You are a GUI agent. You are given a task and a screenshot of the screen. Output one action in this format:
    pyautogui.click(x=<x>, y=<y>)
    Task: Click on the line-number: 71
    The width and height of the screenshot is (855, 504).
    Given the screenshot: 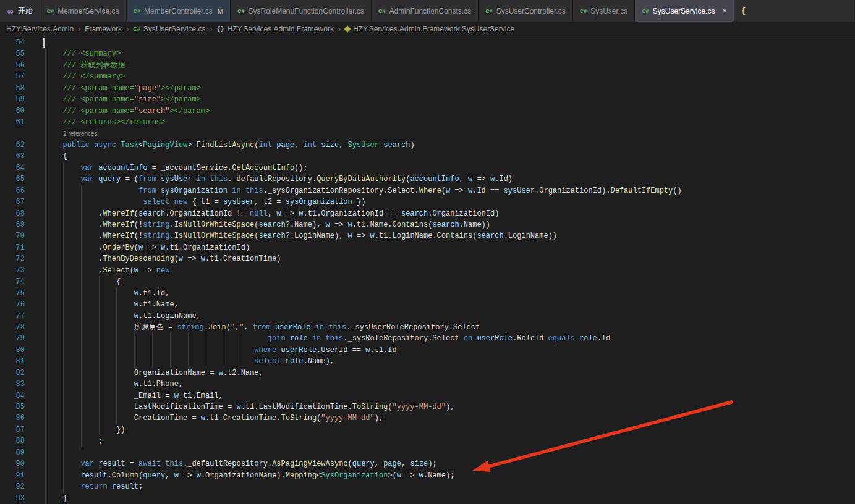 What is the action you would take?
    pyautogui.click(x=14, y=248)
    